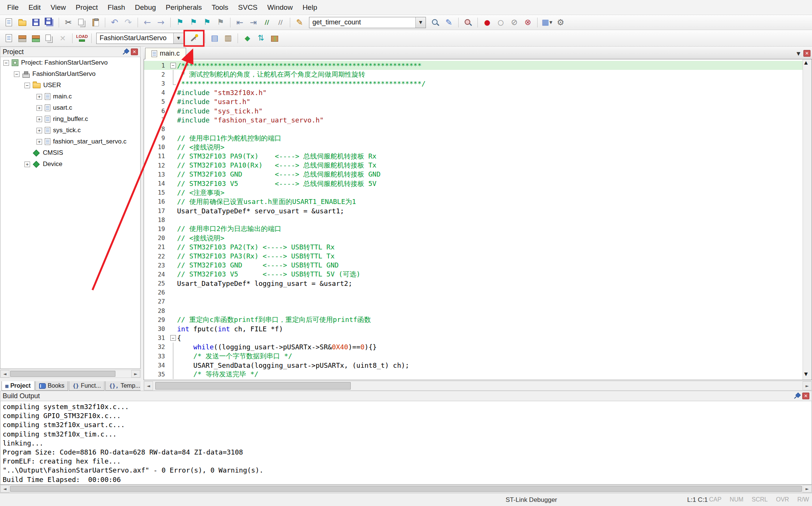 The width and height of the screenshot is (812, 506). I want to click on disable-breakpoint-button: ○, so click(501, 23).